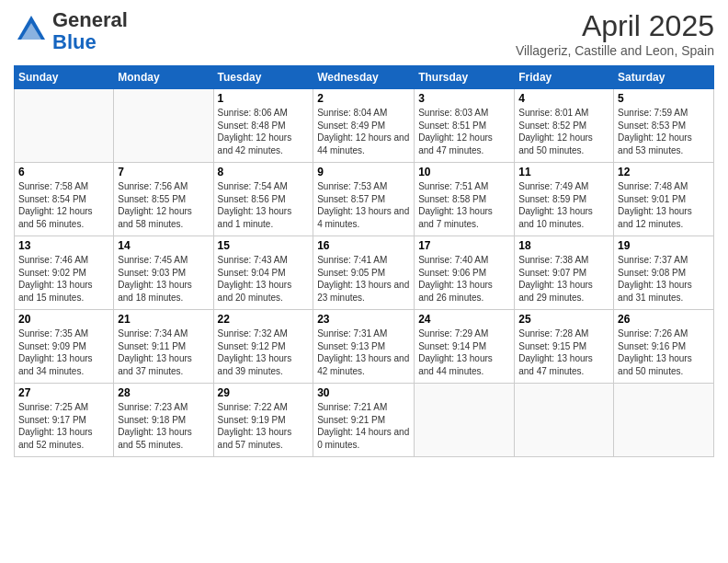  I want to click on day-number: 27, so click(64, 393).